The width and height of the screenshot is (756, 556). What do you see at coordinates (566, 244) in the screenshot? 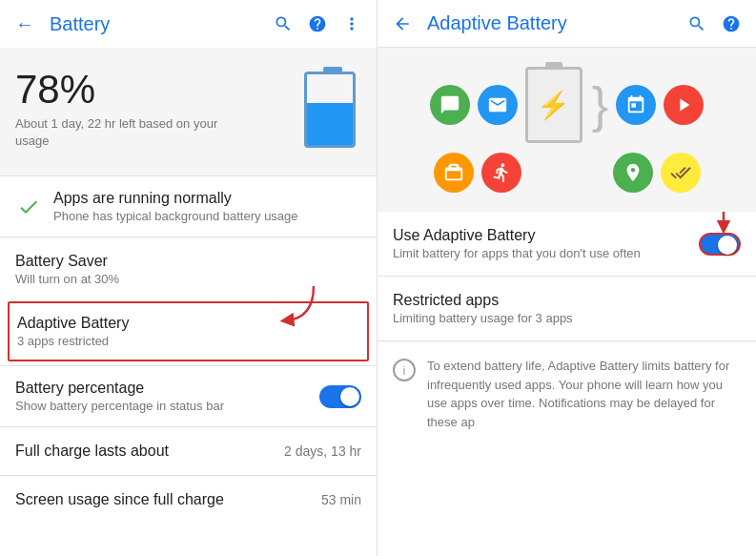
I see `use-adaptive-battery-row: Use Adaptive Battery Limit battery for a…` at bounding box center [566, 244].